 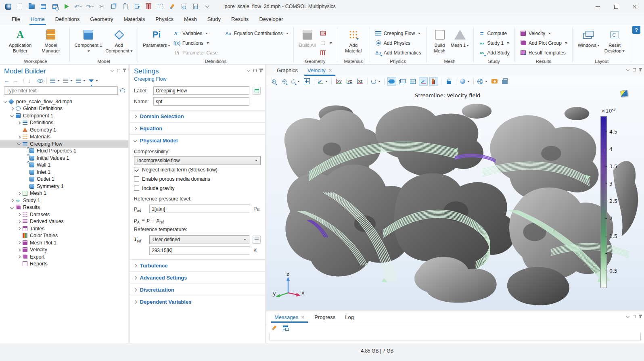 What do you see at coordinates (598, 6) in the screenshot?
I see `minimize-button` at bounding box center [598, 6].